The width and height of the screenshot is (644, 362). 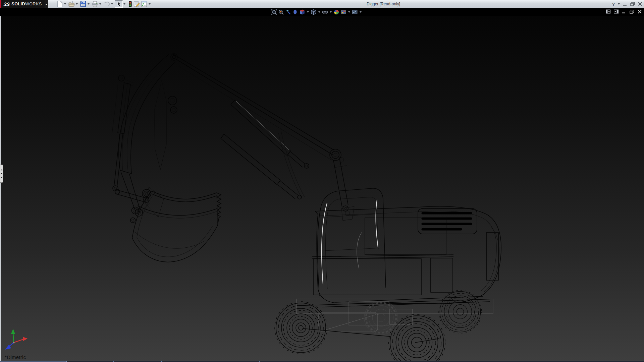 I want to click on edit-appearance-button, so click(x=336, y=12).